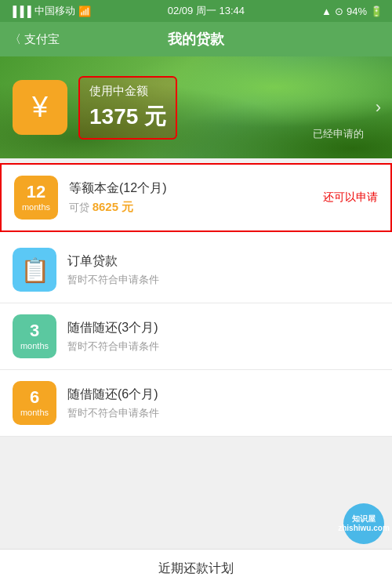  Describe the element at coordinates (55, 11) in the screenshot. I see `carrier-name: 中国移动` at that location.